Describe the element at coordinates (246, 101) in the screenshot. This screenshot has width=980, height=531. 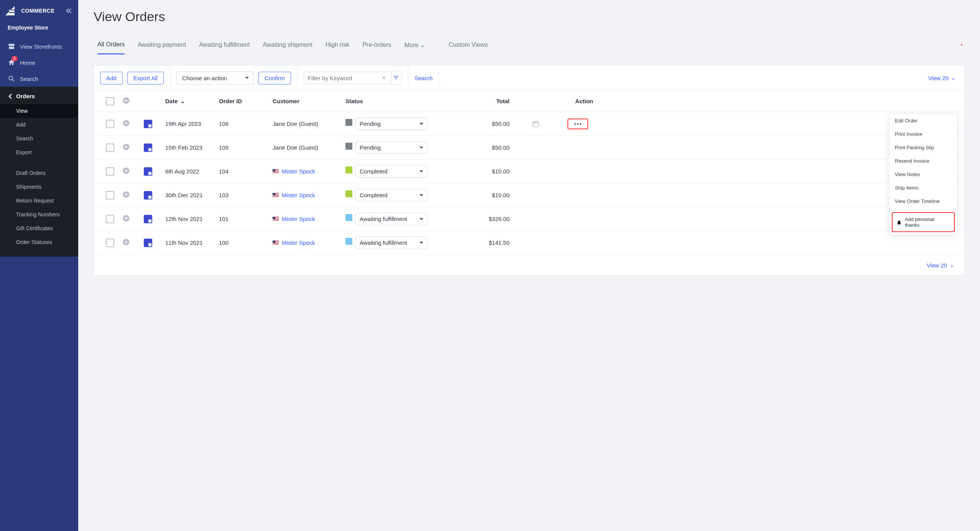
I see `column-order-id: Order ID` at that location.